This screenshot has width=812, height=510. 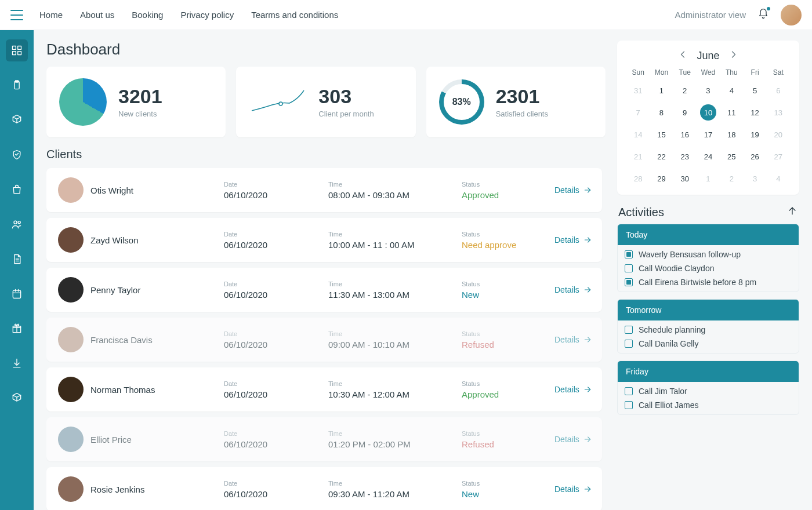 I want to click on activity-item: Call Woodie Claydon, so click(x=708, y=268).